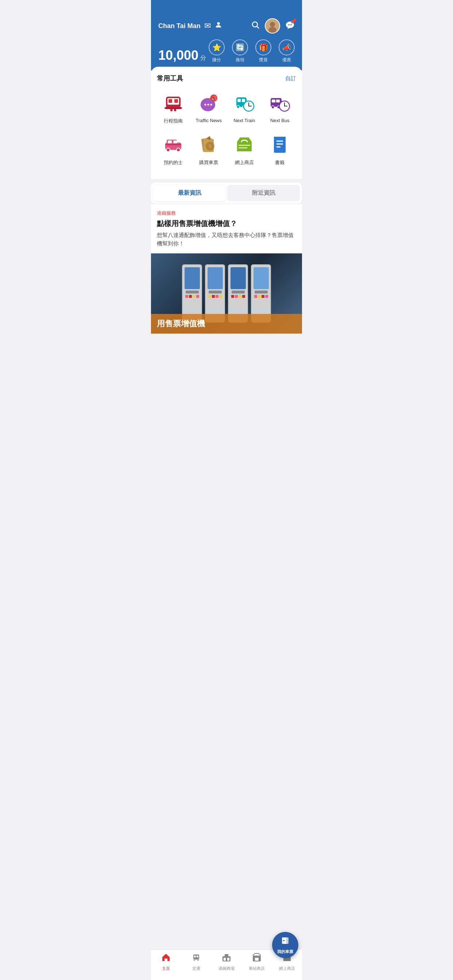 The image size is (453, 980). I want to click on redeem-label: 換領, so click(240, 60).